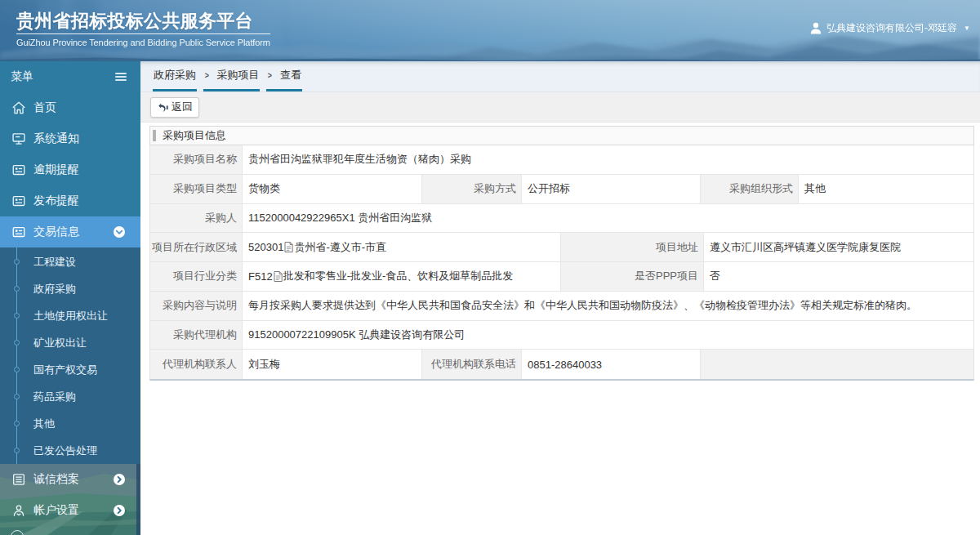  What do you see at coordinates (56, 170) in the screenshot?
I see `sidebar-item-label: 逾期提醒` at bounding box center [56, 170].